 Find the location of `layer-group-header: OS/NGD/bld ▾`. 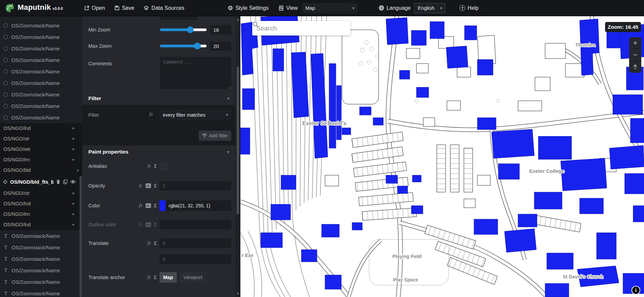

layer-group-header: OS/NGD/bld ▾ is located at coordinates (41, 170).